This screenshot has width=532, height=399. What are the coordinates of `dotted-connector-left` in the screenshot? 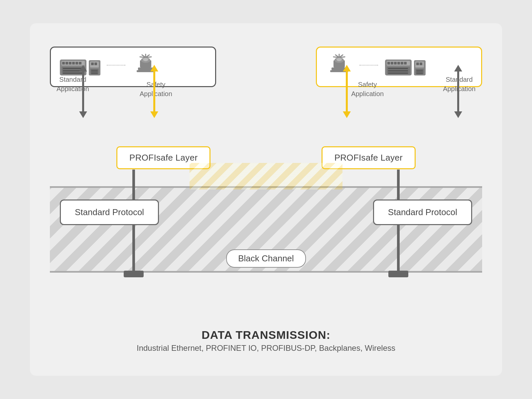 It's located at (116, 65).